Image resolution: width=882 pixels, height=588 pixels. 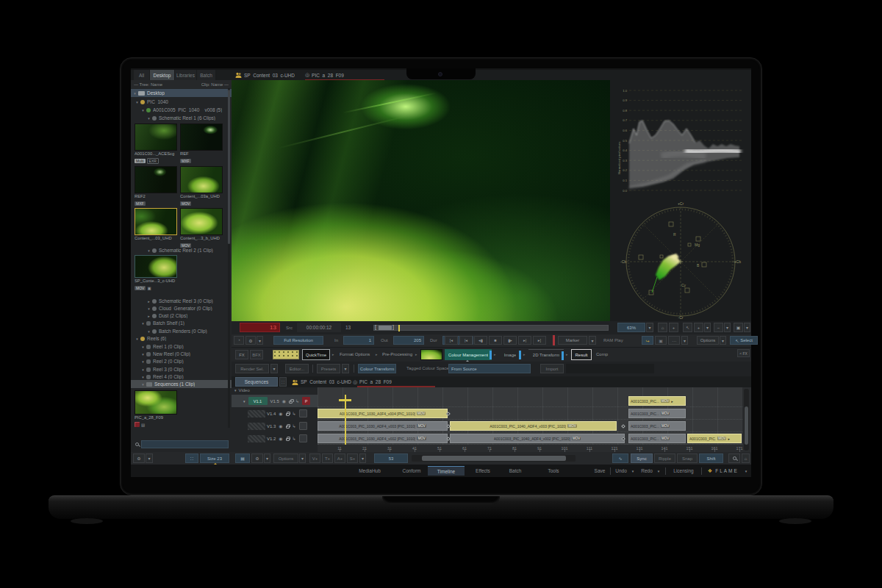 I want to click on view-mode-button: ▣, so click(x=738, y=328).